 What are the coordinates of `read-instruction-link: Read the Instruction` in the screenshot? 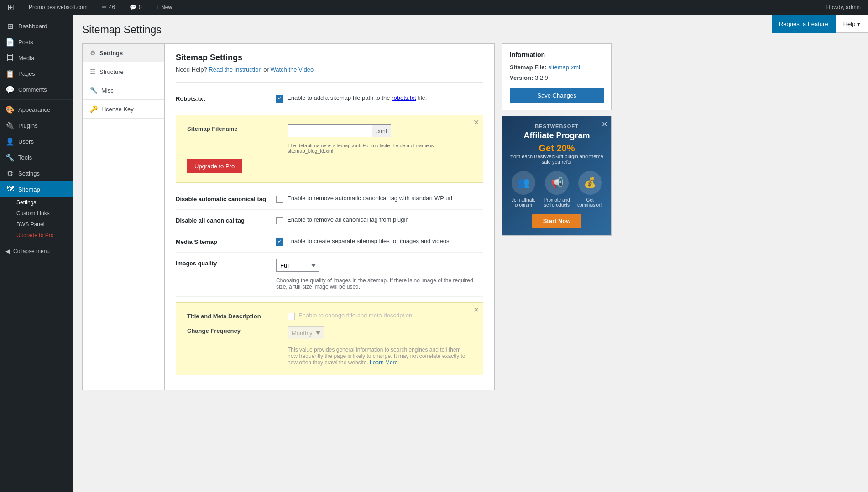 It's located at (235, 69).